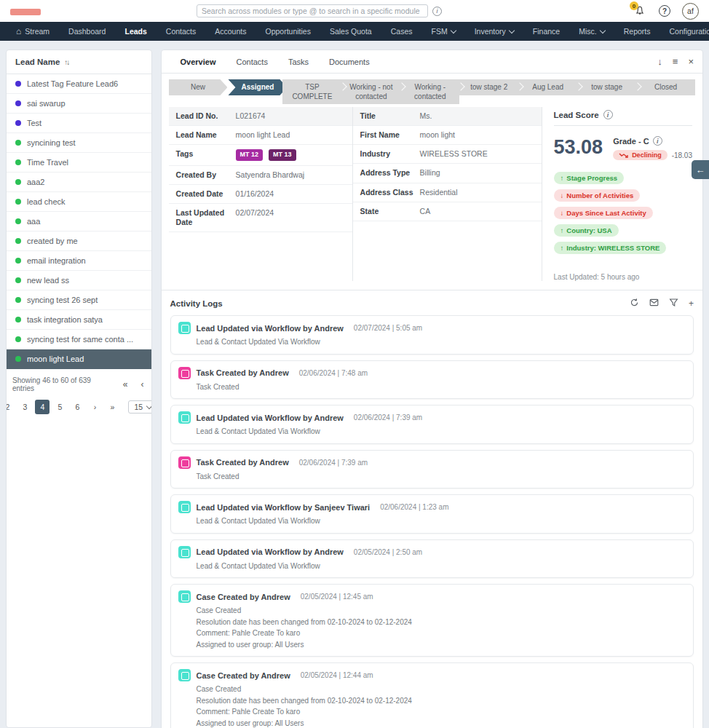  What do you see at coordinates (432, 559) in the screenshot?
I see `activity-entry: Lead Updated via Workflow by Andrew02/05…` at bounding box center [432, 559].